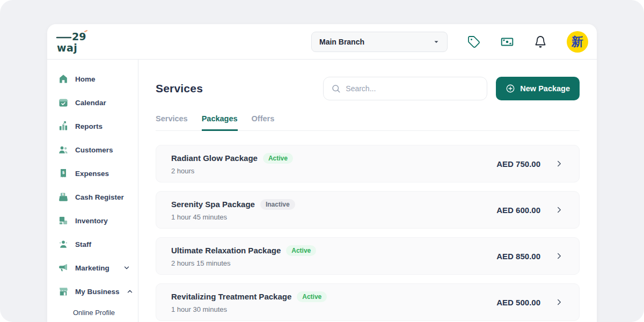  Describe the element at coordinates (507, 42) in the screenshot. I see `banknote-icon` at that location.